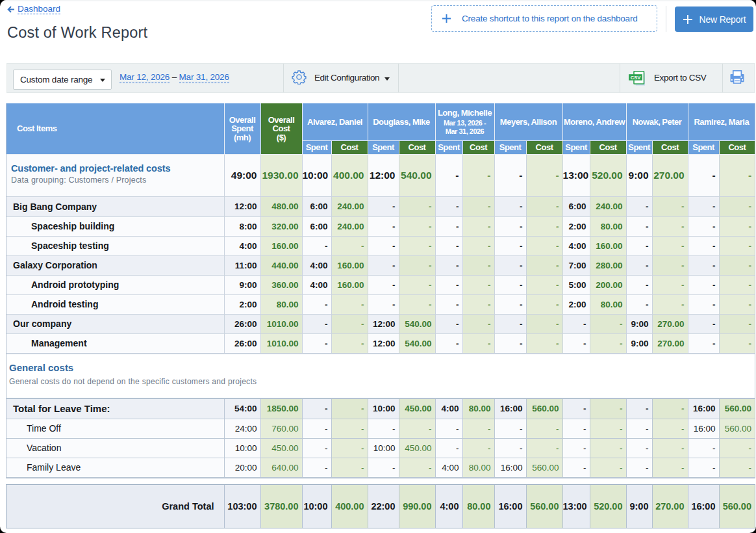 The width and height of the screenshot is (756, 533). What do you see at coordinates (635, 78) in the screenshot?
I see `svg-text: CSV` at bounding box center [635, 78].